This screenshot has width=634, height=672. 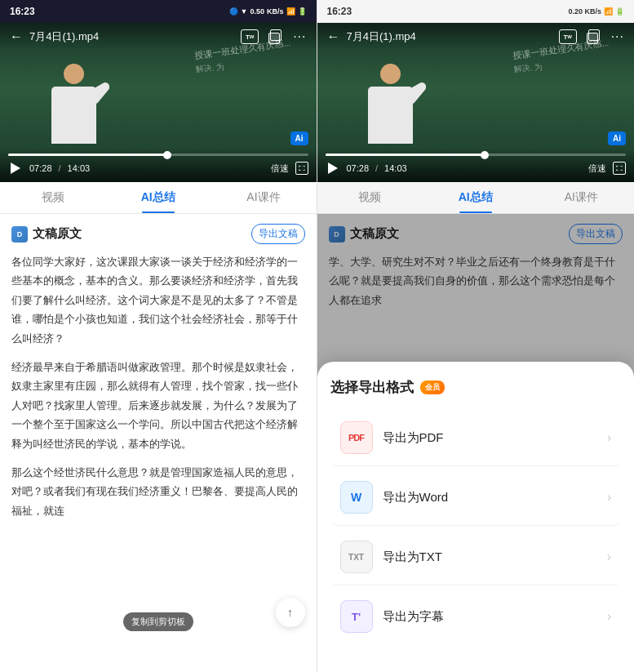 I want to click on more-icon: ···, so click(x=299, y=37).